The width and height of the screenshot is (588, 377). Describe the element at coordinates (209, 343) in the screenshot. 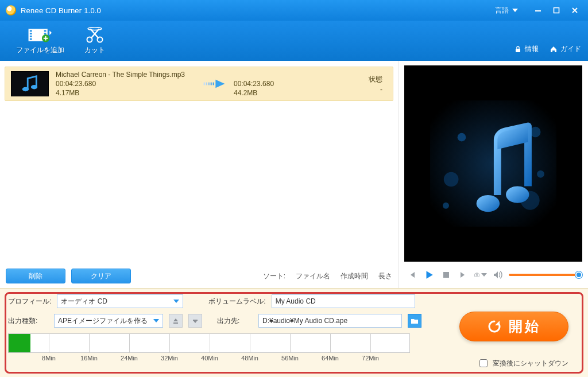

I see `duration-ruler: 8Min16Min24Min32Min40Min48Min56Min64Min7…` at that location.